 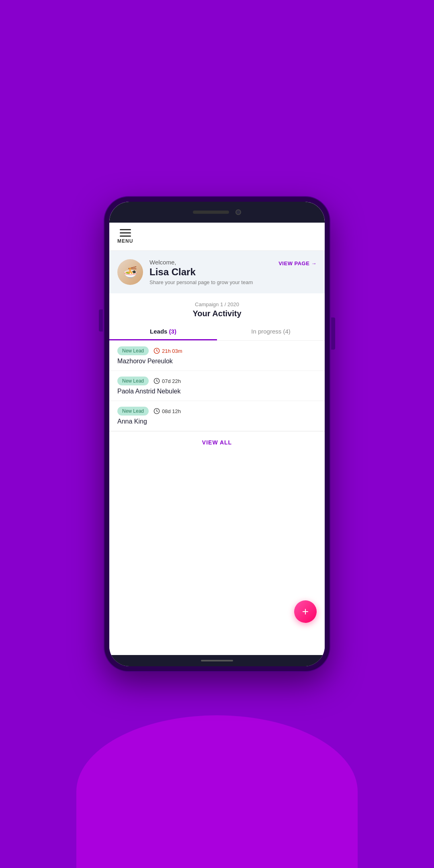 What do you see at coordinates (271, 331) in the screenshot?
I see `tab-in-progress: In progress (4)` at bounding box center [271, 331].